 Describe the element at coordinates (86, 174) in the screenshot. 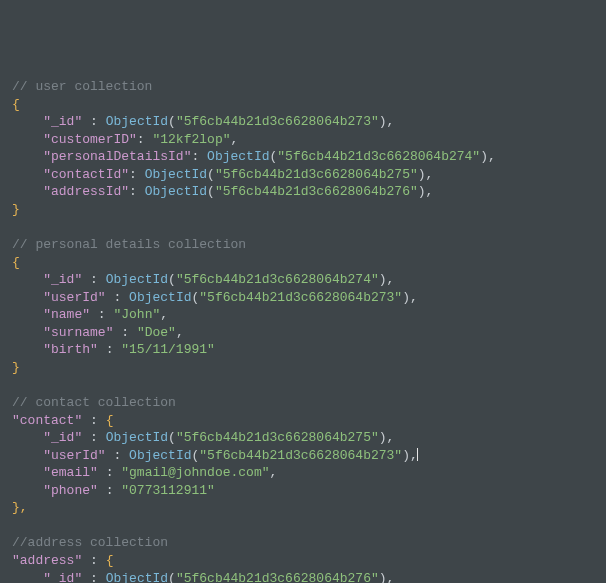

I see `field-key: "contactId"` at that location.